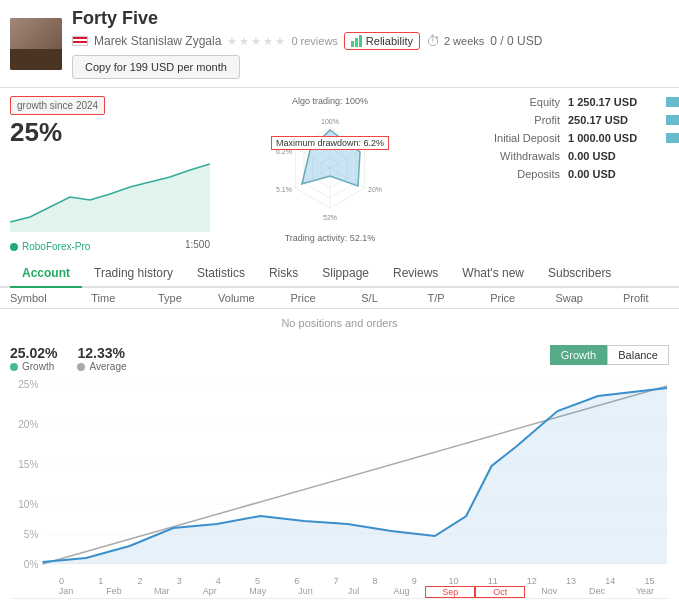 The height and width of the screenshot is (600, 679). What do you see at coordinates (58, 106) in the screenshot?
I see `growth-since-label: growth since 2024` at bounding box center [58, 106].